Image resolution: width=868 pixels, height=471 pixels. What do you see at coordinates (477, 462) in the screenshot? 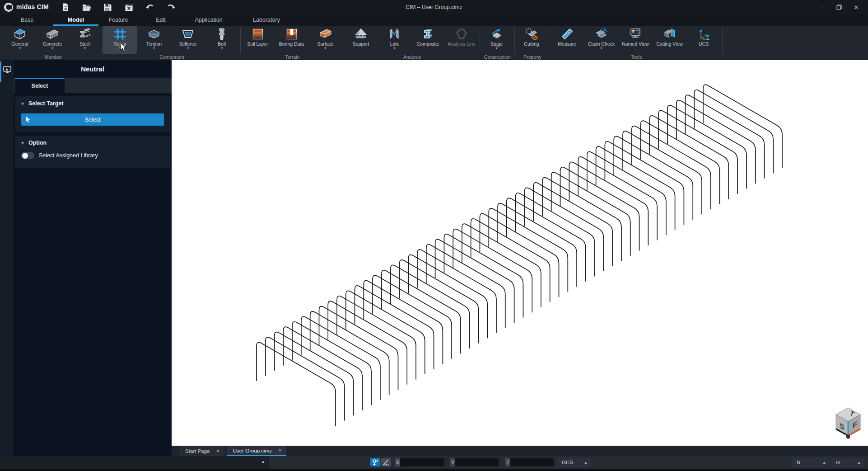
I see `coord-input-y` at bounding box center [477, 462].